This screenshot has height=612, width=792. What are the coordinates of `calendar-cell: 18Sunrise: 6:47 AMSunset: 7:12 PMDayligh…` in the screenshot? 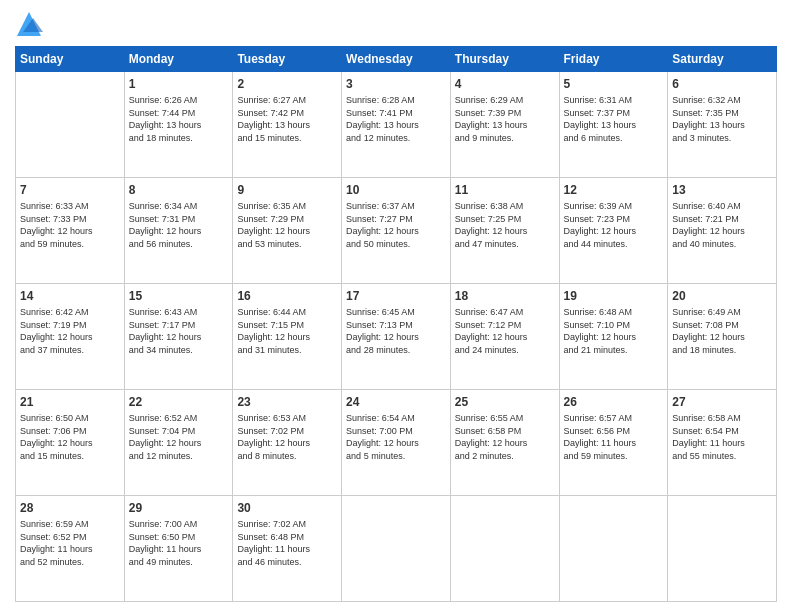 It's located at (504, 337).